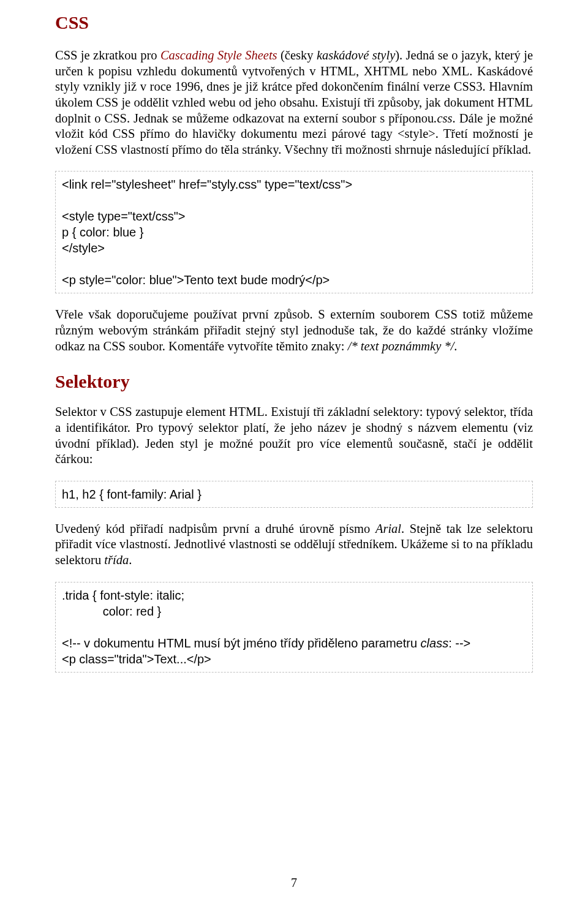  Describe the element at coordinates (459, 643) in the screenshot. I see `code-line: : -->` at that location.